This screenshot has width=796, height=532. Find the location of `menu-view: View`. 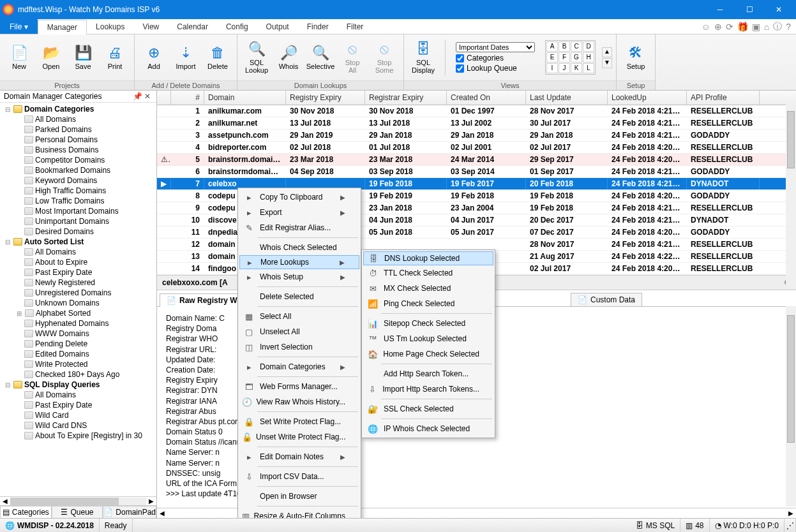

menu-view: View is located at coordinates (151, 27).